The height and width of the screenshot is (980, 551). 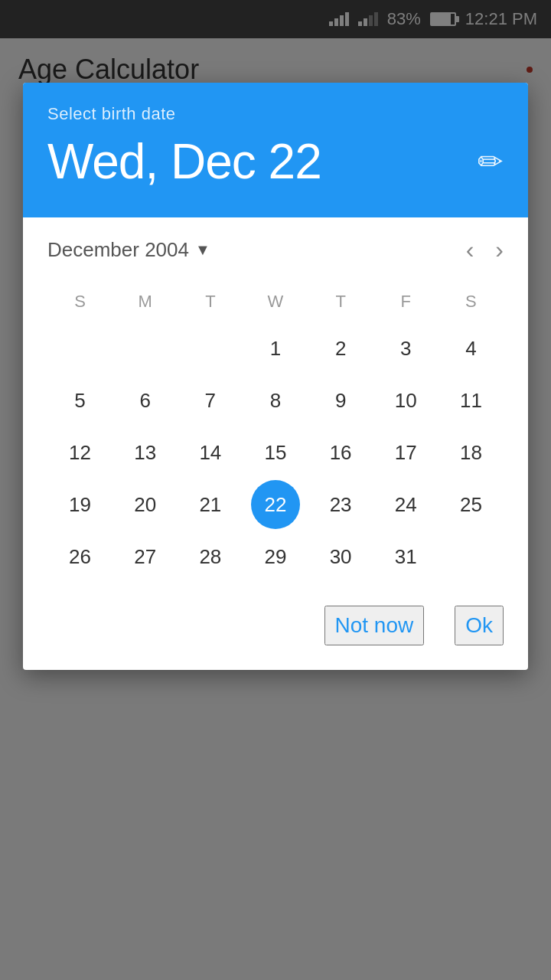 I want to click on cal-day-30: 30, so click(x=341, y=557).